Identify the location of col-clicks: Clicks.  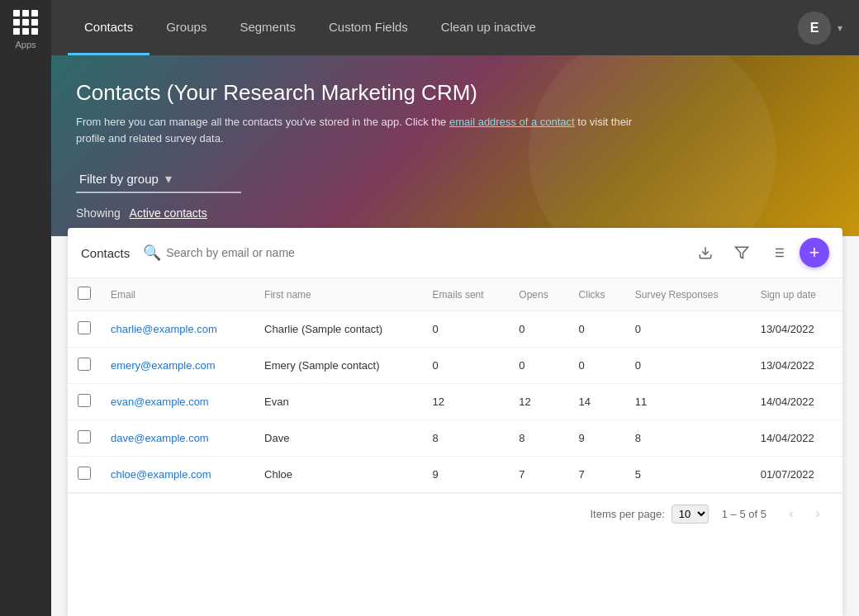
(597, 295).